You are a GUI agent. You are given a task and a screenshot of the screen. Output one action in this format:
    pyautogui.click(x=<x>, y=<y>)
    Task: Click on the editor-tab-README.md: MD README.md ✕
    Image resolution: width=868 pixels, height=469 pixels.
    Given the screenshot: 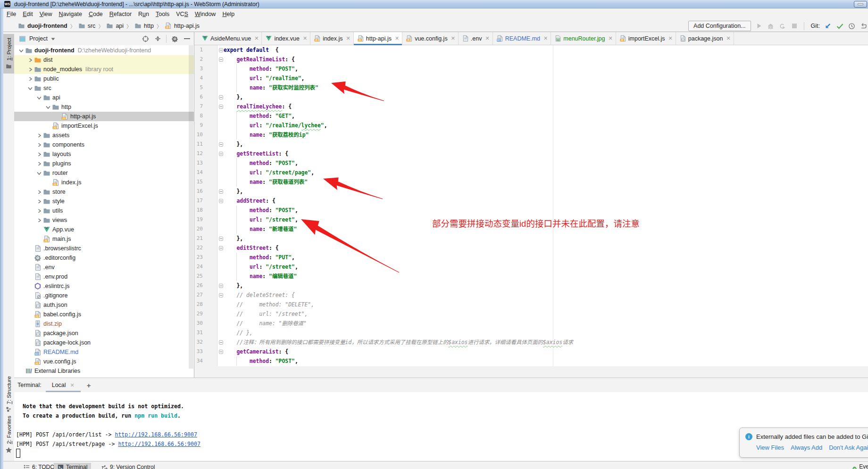 What is the action you would take?
    pyautogui.click(x=522, y=39)
    